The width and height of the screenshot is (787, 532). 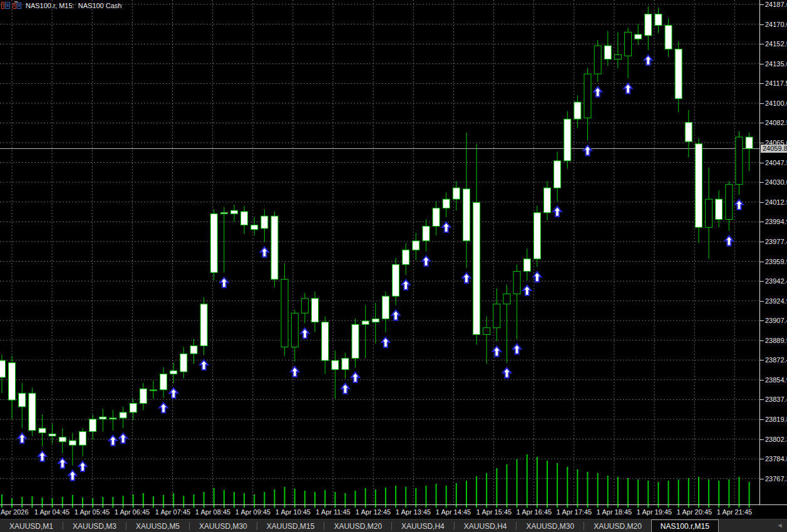 I want to click on time-axis-label: 1 Apr 05:45, so click(x=92, y=512).